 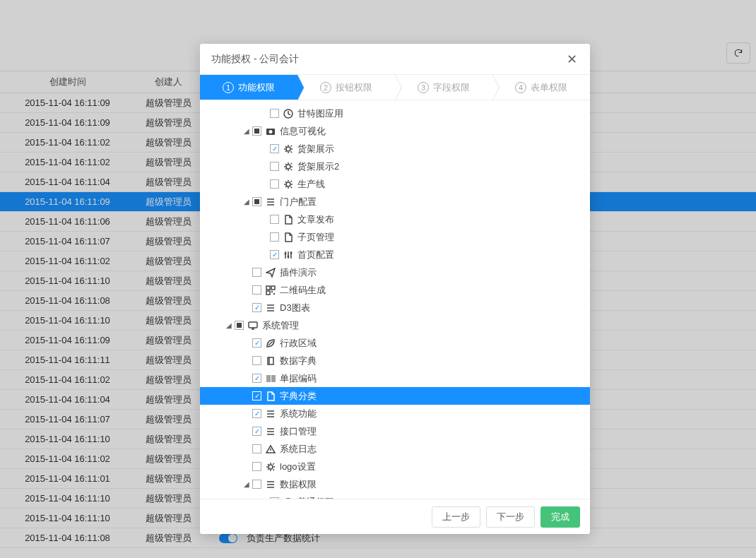 I want to click on tree-label: 货架展示2, so click(x=318, y=167).